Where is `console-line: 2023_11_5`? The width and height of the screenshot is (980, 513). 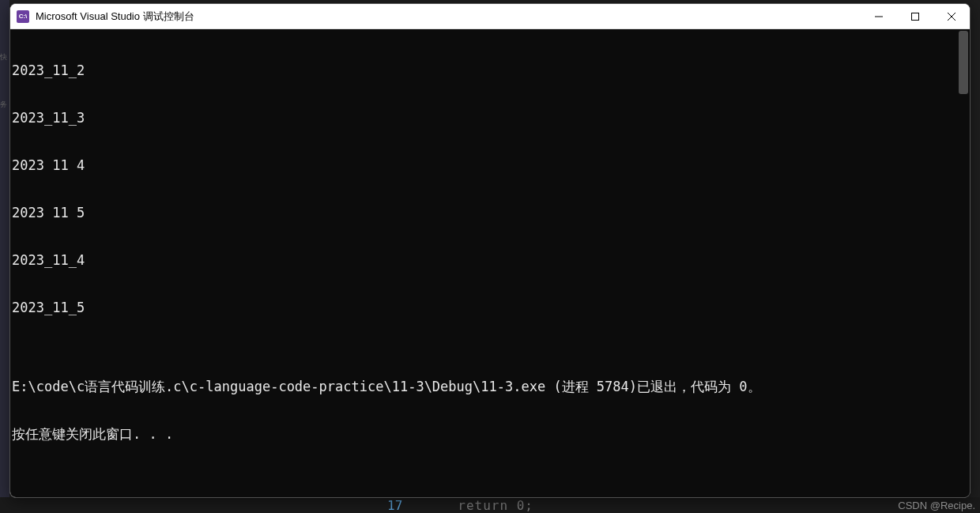
console-line: 2023_11_5 is located at coordinates (491, 307).